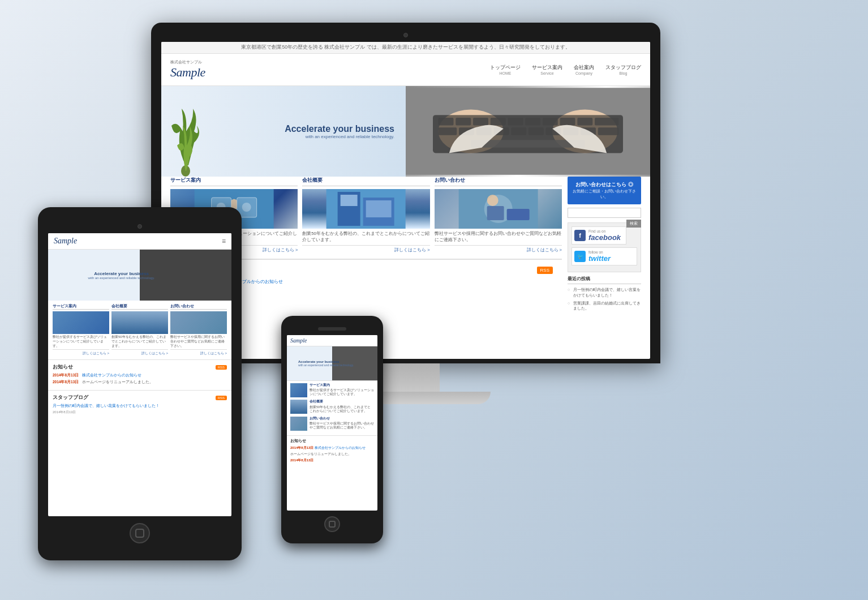 This screenshot has width=868, height=600. What do you see at coordinates (332, 423) in the screenshot?
I see `phone-svc-item-3: お問い合わせ 弊社サービスや採用に関するお問い合わせやご質問などお気軽にご連絡下…` at bounding box center [332, 423].